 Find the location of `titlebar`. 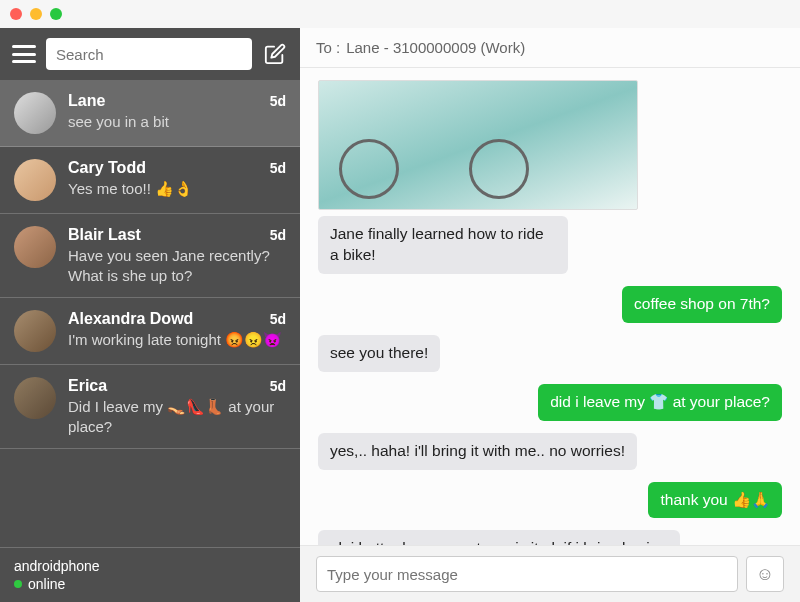

titlebar is located at coordinates (400, 14).